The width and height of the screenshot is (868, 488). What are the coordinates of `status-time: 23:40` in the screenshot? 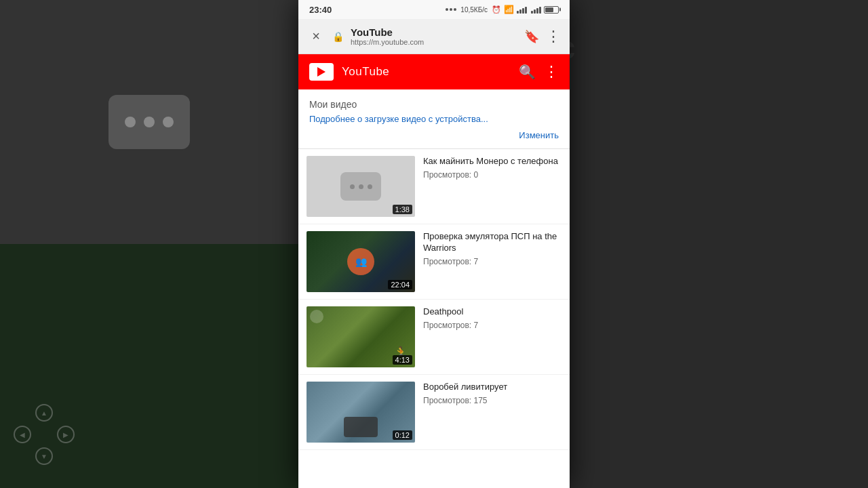 It's located at (320, 9).